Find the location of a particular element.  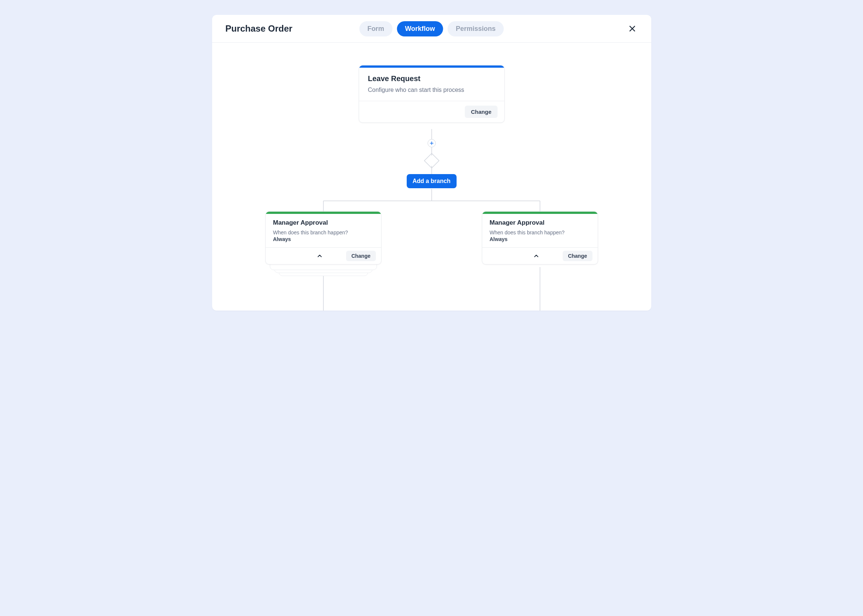

page-title: Purchase Order is located at coordinates (259, 29).